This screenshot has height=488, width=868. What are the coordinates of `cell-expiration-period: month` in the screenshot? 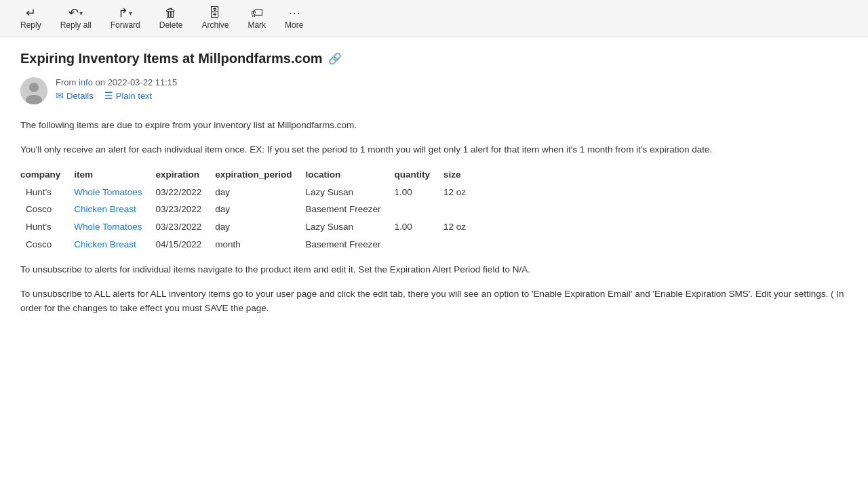 It's located at (260, 245).